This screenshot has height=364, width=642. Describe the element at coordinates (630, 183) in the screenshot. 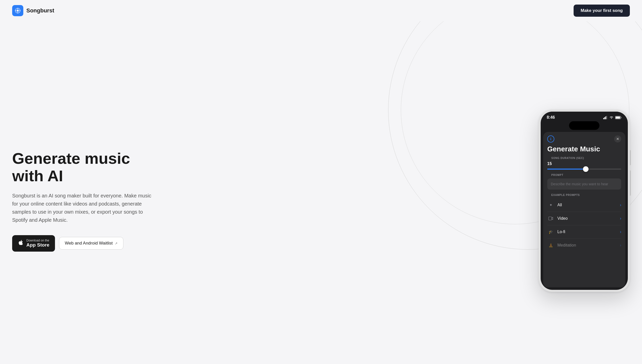

I see `phone-volume-button` at that location.